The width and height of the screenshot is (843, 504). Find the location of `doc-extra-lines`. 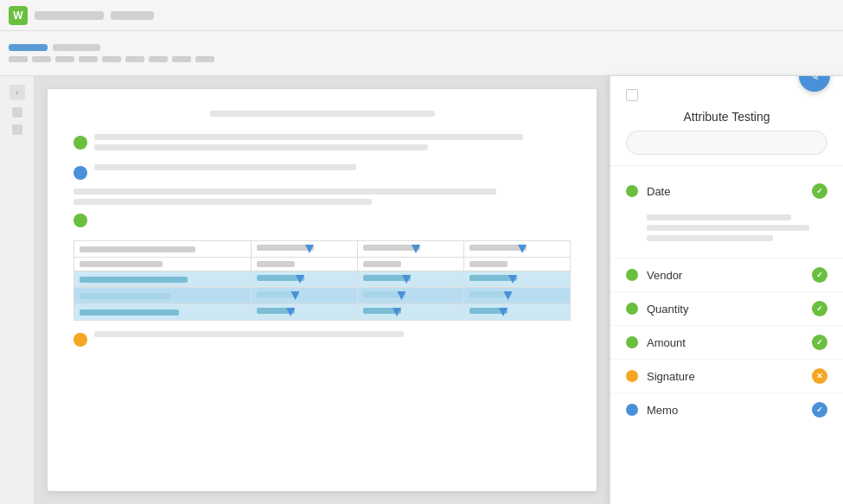

doc-extra-lines is located at coordinates (322, 197).